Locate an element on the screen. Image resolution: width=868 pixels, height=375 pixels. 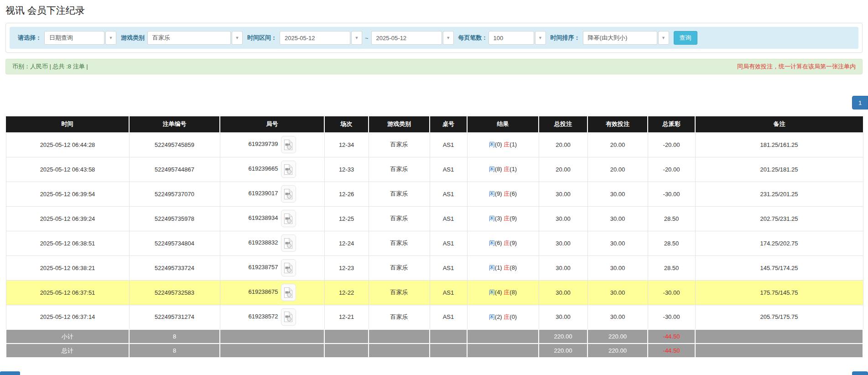
query-type-select: 日期查询 is located at coordinates (74, 38).